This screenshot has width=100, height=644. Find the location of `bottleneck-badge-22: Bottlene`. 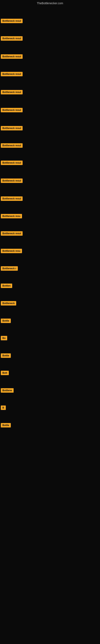

bottleneck-badge-22: Bottlene is located at coordinates (7, 390).